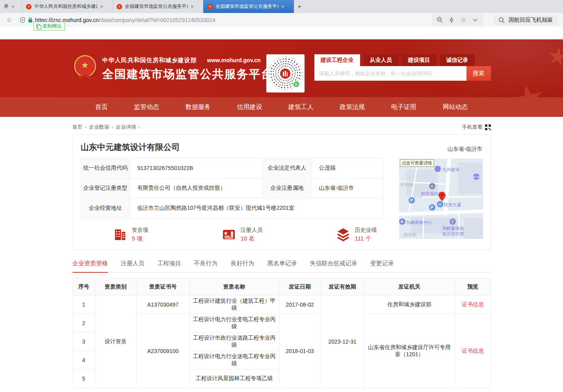  Describe the element at coordinates (226, 20) in the screenshot. I see `address-bar: https://jzsc.mohurd.gov.cn/data/company/…` at that location.